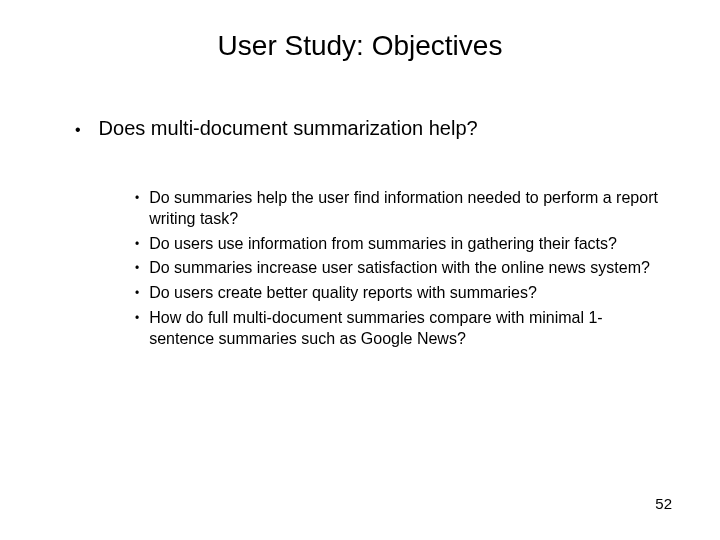 This screenshot has height=540, width=720. What do you see at coordinates (398, 244) in the screenshot?
I see `sub-bullet-item: • Do users use information from summarie…` at bounding box center [398, 244].